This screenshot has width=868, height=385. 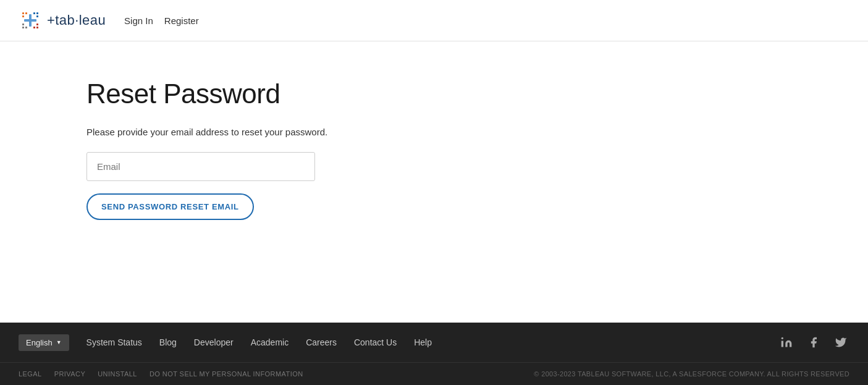 What do you see at coordinates (161, 374) in the screenshot?
I see `legal-links-group: LEGAL PRIVACY UNINSTALL DO NOT SELL MY P…` at bounding box center [161, 374].